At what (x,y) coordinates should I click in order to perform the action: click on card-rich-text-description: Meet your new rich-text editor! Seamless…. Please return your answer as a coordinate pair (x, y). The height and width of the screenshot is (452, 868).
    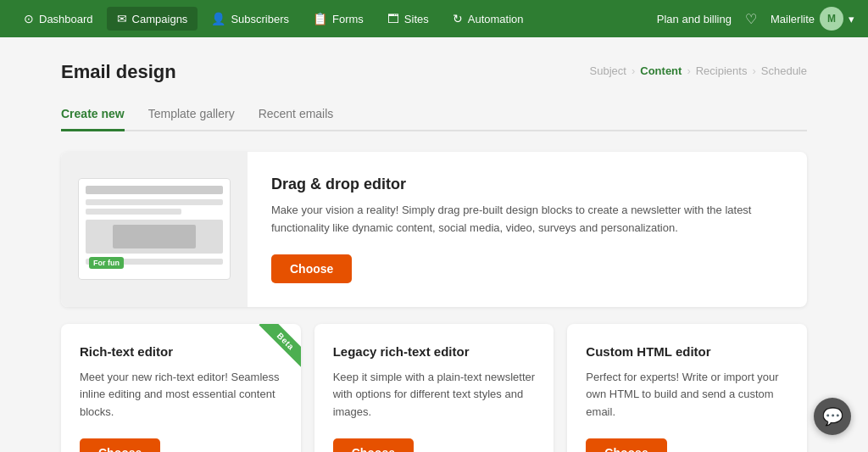
    Looking at the image, I should click on (181, 395).